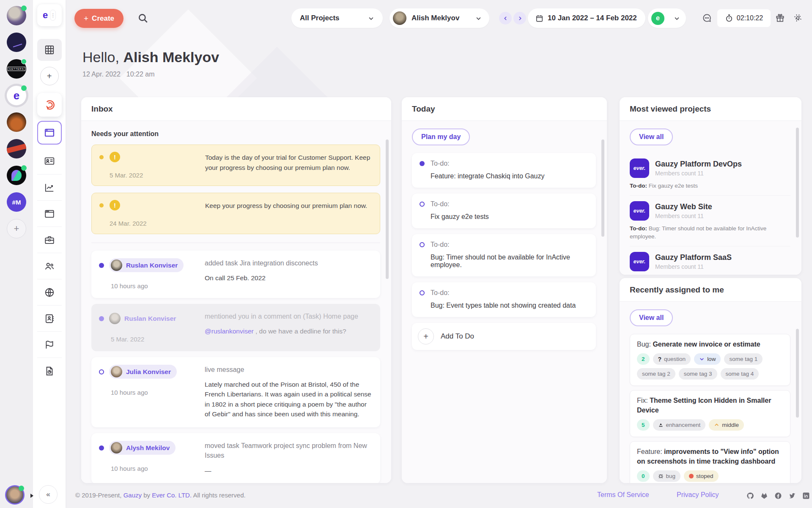 This screenshot has height=508, width=812. Describe the element at coordinates (764, 496) in the screenshot. I see `gitlab-icon` at that location.